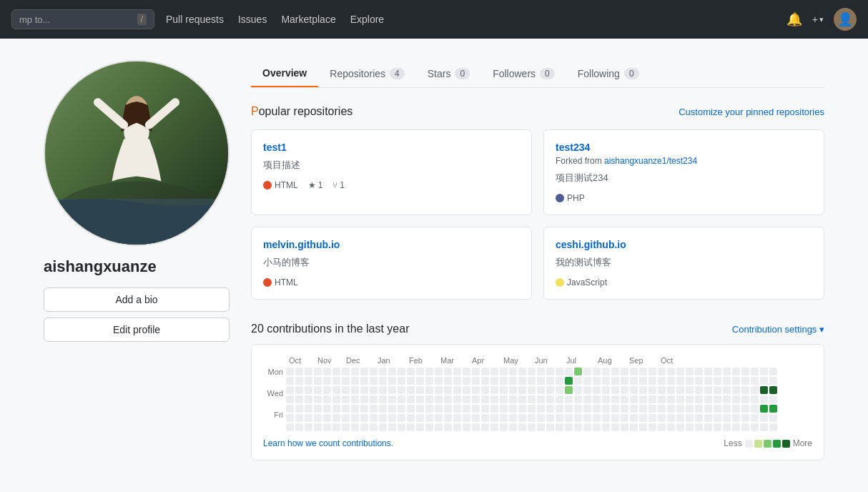 The width and height of the screenshot is (868, 492). Describe the element at coordinates (302, 112) in the screenshot. I see `popular-repos-title: Popular repositories` at that location.